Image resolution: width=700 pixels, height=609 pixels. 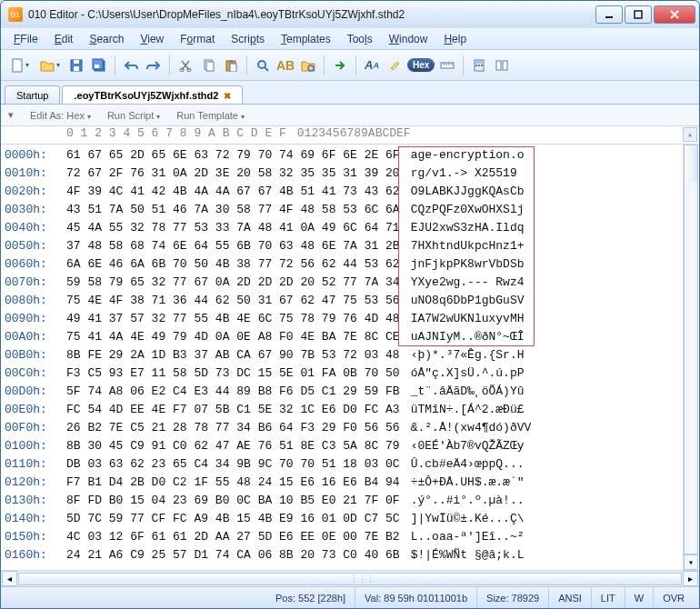 I want to click on hex-row: 00E0h:FC 54 4D EE 4E F7 07 5B C1 5E 32 1…, so click(x=350, y=410).